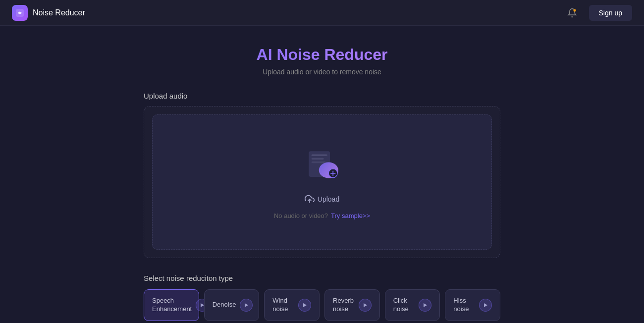 The width and height of the screenshot is (644, 323). Describe the element at coordinates (322, 96) in the screenshot. I see `upload-section-label: Upload audio` at that location.